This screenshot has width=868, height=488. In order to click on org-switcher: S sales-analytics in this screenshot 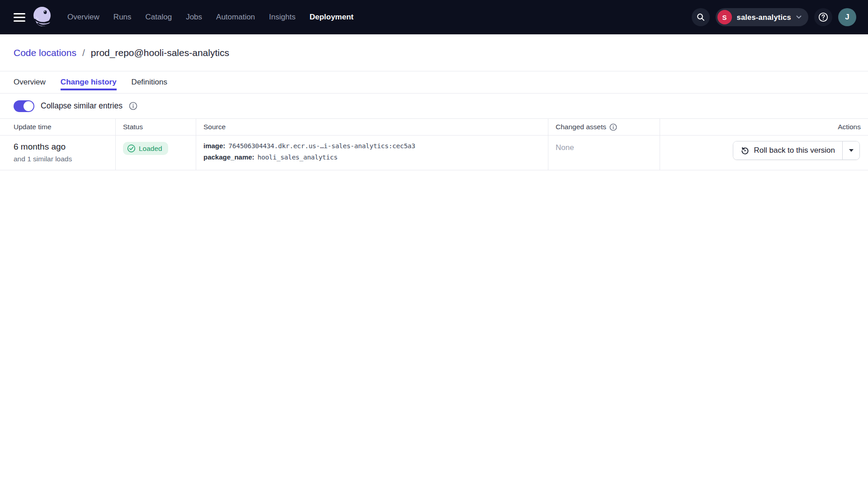, I will do `click(762, 17)`.